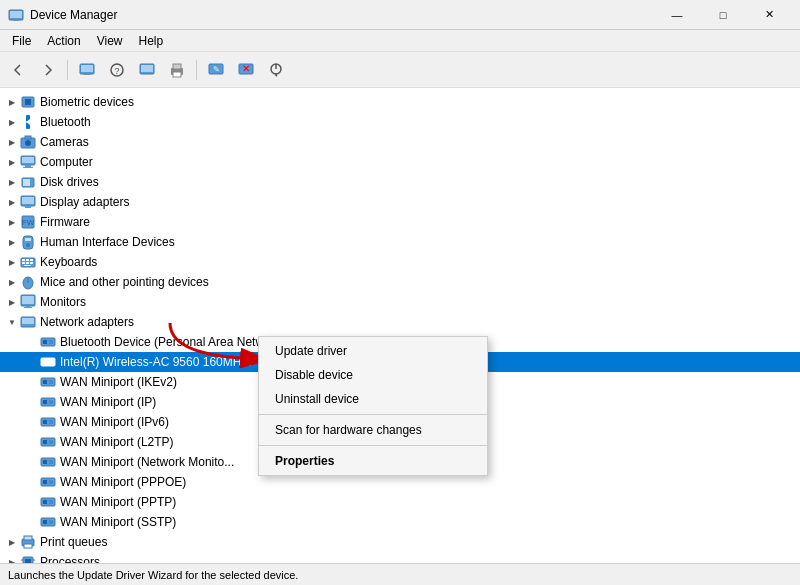  What do you see at coordinates (400, 522) in the screenshot?
I see `tree-item-wan-sstp: WAN Miniport (SSTP)` at bounding box center [400, 522].